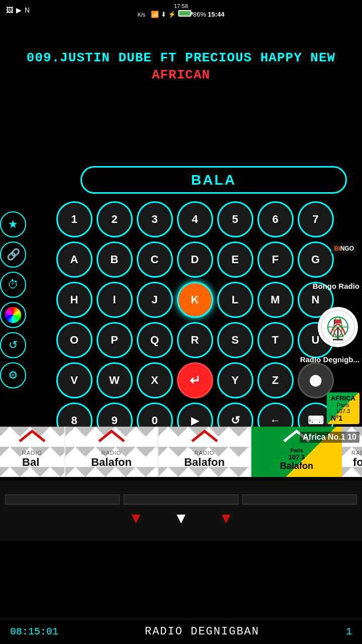  I want to click on key-e: E, so click(235, 260).